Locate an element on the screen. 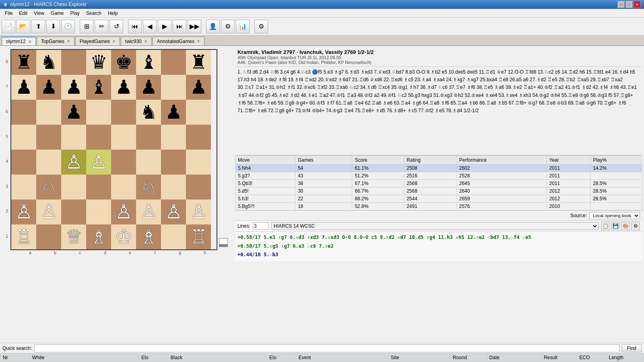 Image resolution: width=644 pixels, height=362 pixels. square-e7: ♟ is located at coordinates (124, 87).